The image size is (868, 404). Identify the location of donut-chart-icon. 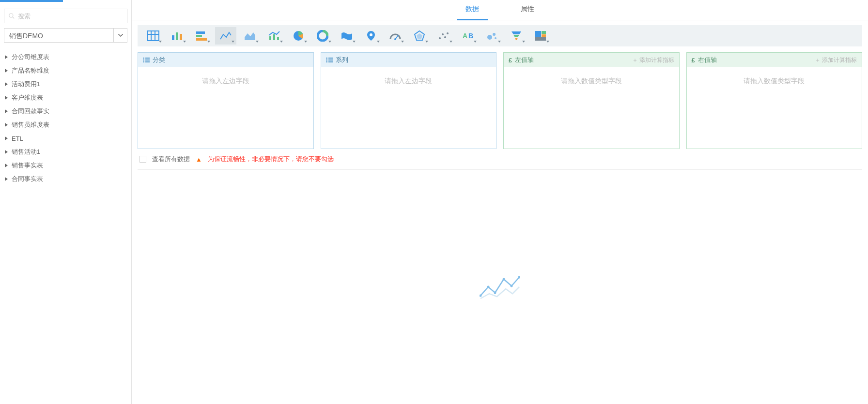
(323, 36).